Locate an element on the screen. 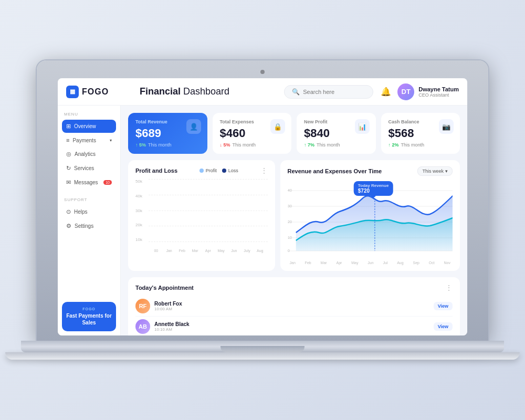 This screenshot has height=420, width=525. line-x-label: Apr is located at coordinates (339, 262).